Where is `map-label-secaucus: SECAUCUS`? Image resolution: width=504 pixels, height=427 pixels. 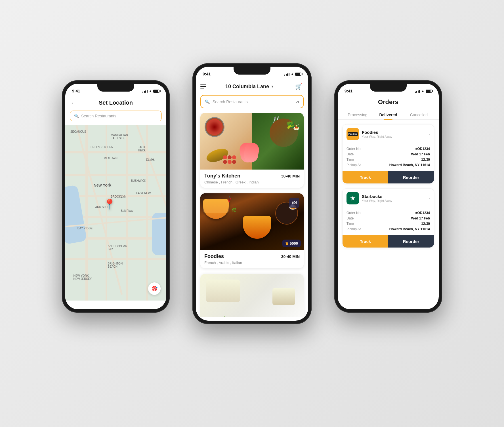
map-label-secaucus: SECAUCUS is located at coordinates (78, 132).